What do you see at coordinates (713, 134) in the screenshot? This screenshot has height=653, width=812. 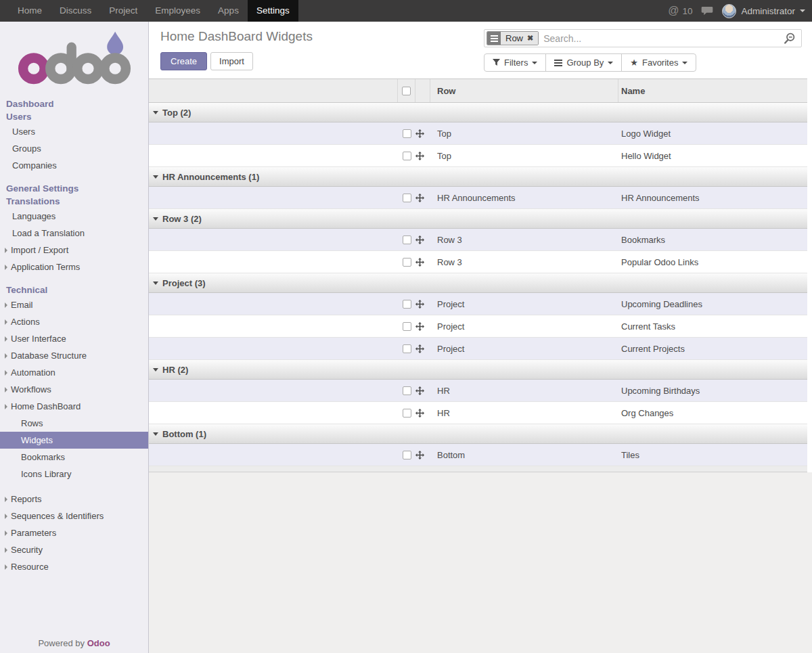 I see `cell-name: Logo Widget` at bounding box center [713, 134].